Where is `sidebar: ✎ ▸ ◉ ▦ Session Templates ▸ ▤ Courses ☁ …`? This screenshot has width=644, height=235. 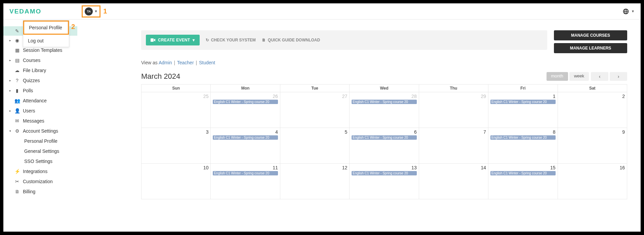
sidebar: ✎ ▸ ◉ ▦ Session Templates ▸ ▤ Courses ☁ … is located at coordinates (40, 126).